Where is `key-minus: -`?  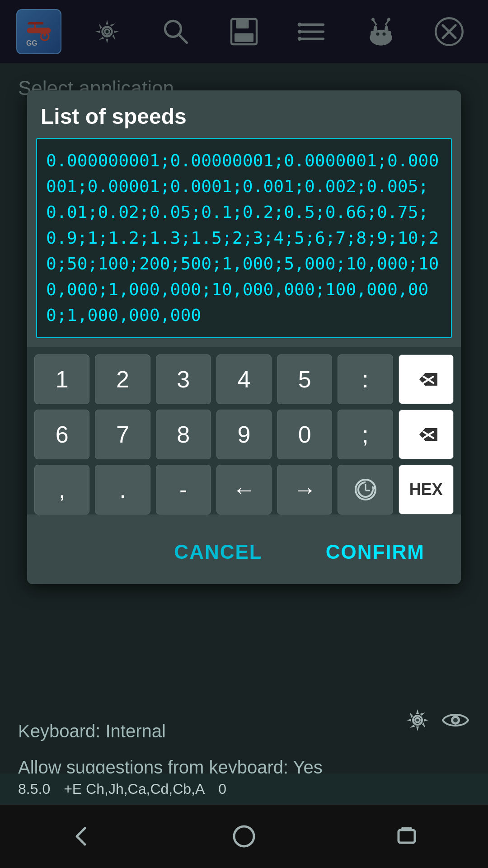 key-minus: - is located at coordinates (183, 490).